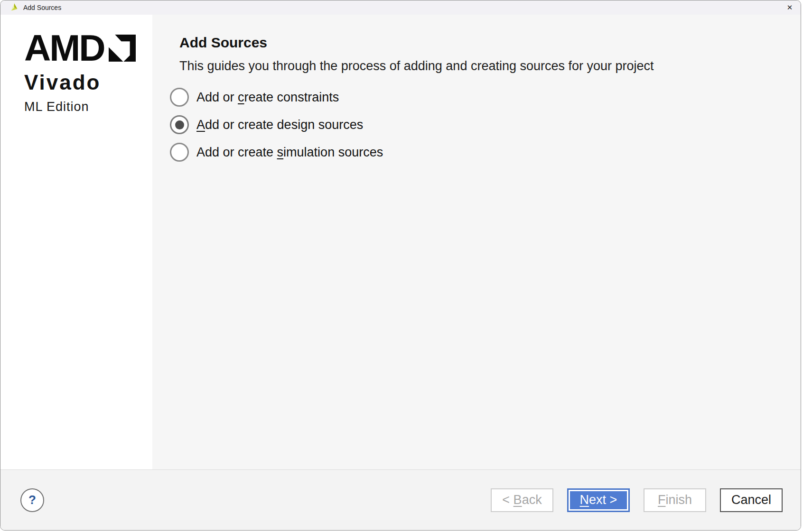  Describe the element at coordinates (675, 500) in the screenshot. I see `finish-button: Finish` at that location.